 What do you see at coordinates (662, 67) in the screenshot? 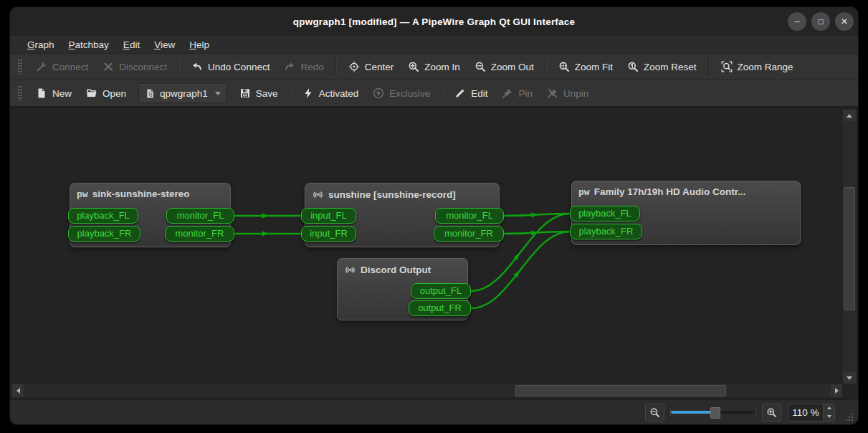
I see `zoom-reset-button: Zoom Reset` at bounding box center [662, 67].